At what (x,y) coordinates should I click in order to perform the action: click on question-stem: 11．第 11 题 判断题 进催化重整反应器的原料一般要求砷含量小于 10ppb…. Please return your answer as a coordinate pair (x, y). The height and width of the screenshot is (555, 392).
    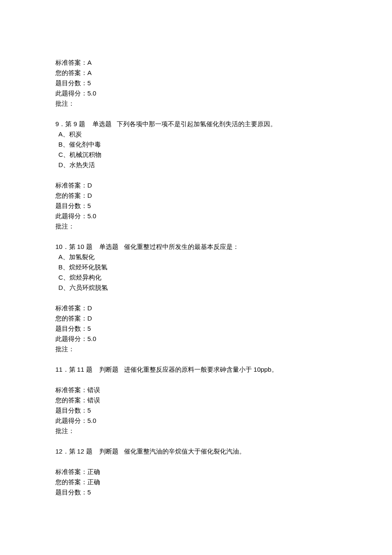
    Looking at the image, I should click on (196, 370).